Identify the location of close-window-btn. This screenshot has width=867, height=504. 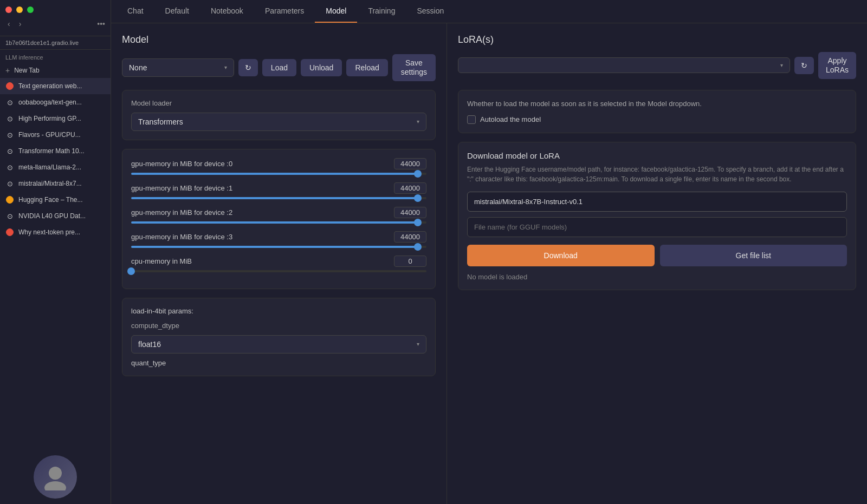
(9, 10).